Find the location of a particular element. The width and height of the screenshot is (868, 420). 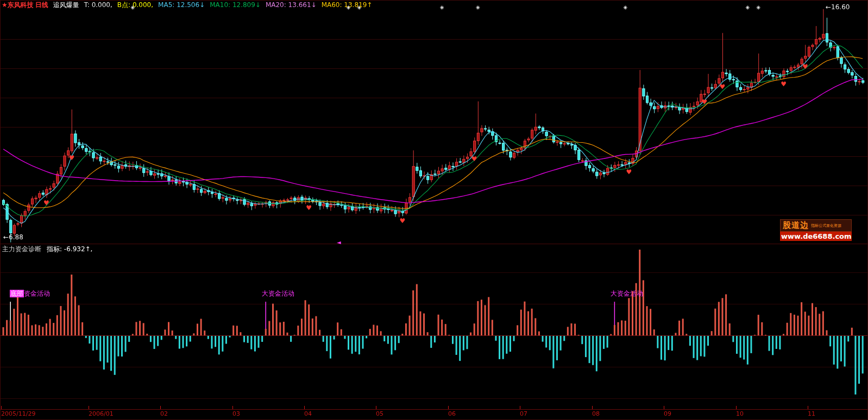

period-label: 日线 is located at coordinates (42, 5).